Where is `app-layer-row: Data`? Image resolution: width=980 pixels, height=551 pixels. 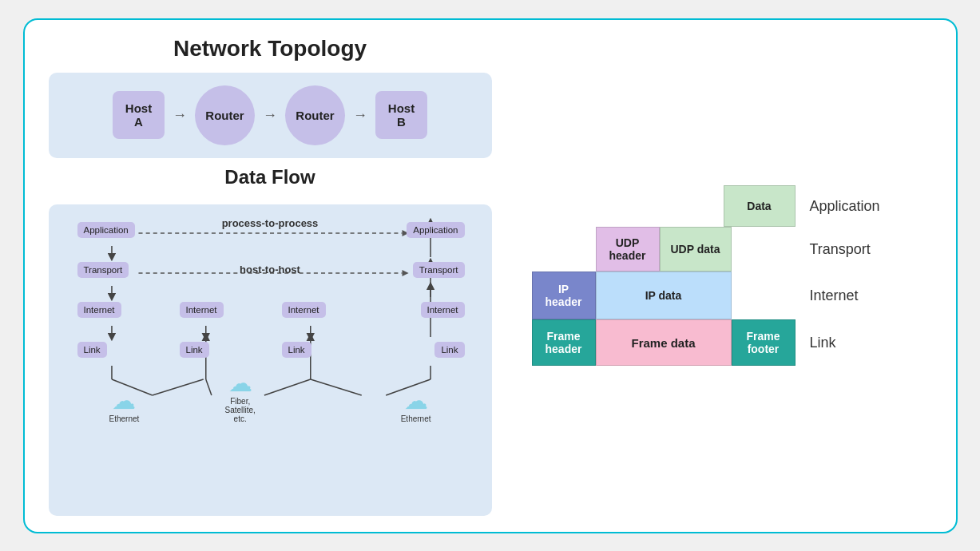
app-layer-row: Data is located at coordinates (664, 206).